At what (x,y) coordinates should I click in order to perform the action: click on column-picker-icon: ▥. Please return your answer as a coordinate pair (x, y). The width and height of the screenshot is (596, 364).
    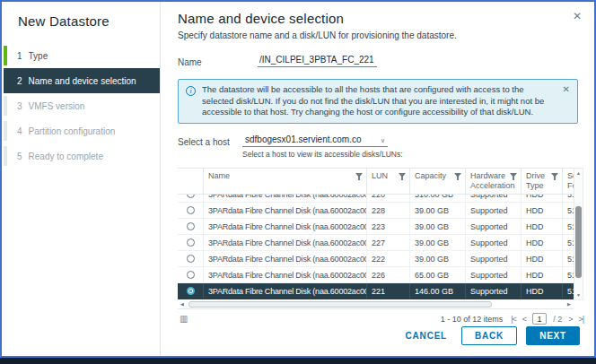
    Looking at the image, I should click on (183, 319).